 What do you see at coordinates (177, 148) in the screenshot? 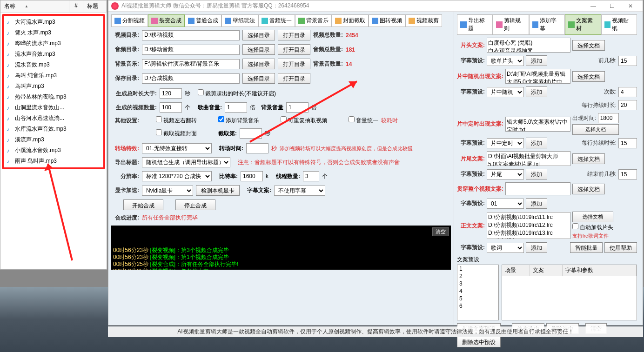
I see `transition-select: 01.无特效直接转` at bounding box center [177, 148].